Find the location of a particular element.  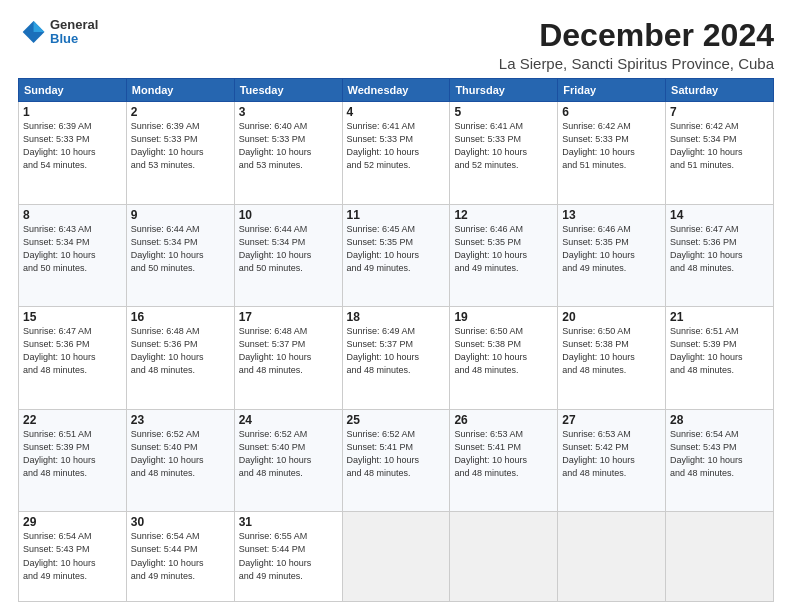

day-info: Sunrise: 6:48 AMSunset: 5:37 PMDaylight:… is located at coordinates (288, 351).